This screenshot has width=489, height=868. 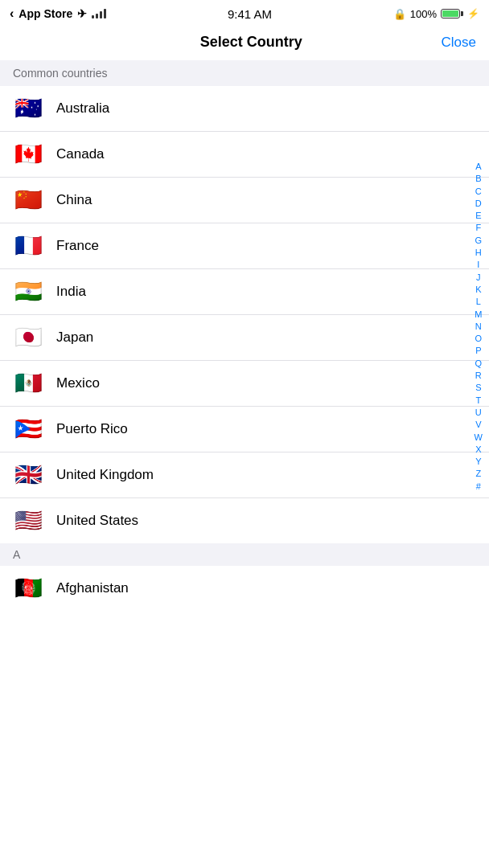 What do you see at coordinates (244, 338) in the screenshot?
I see `list-item: 🇯🇵 Japan` at bounding box center [244, 338].